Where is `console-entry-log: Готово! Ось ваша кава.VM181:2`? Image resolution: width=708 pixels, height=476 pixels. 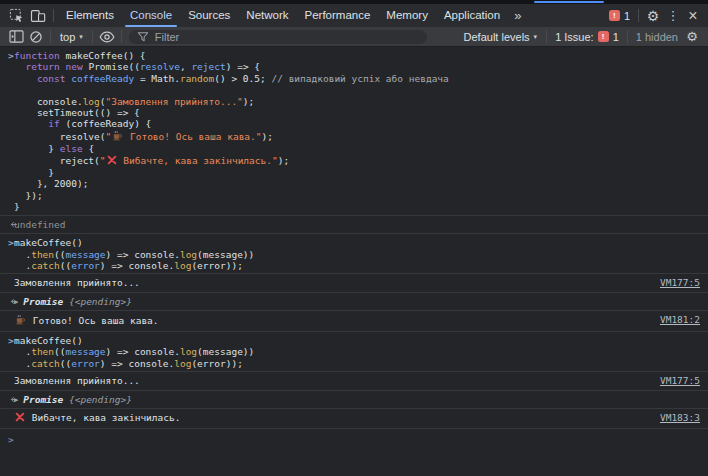
console-entry-log: Готово! Ось ваша кава.VM181:2 is located at coordinates (354, 322).